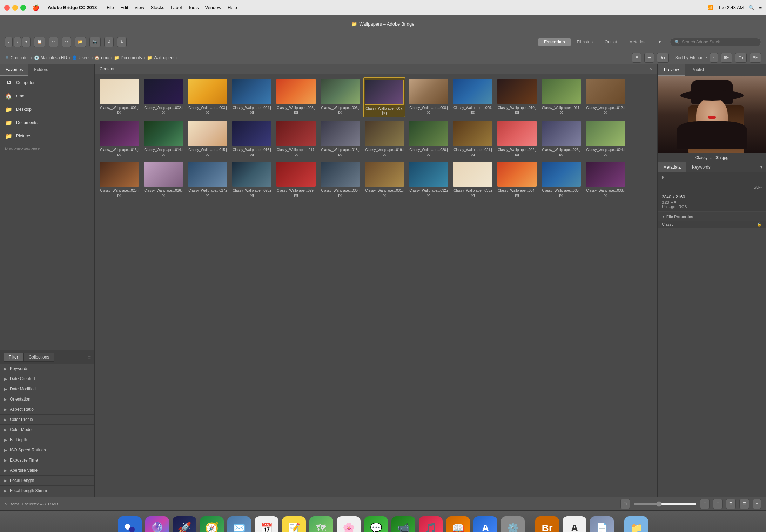 The image size is (766, 532). What do you see at coordinates (208, 139) in the screenshot?
I see `thumb-item-15: Classy_Wallp ape...015.jpg` at bounding box center [208, 139].